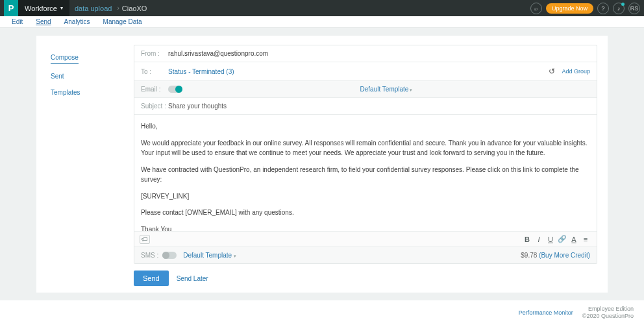 This screenshot has height=325, width=644. I want to click on sms-label: SMS :, so click(149, 256).